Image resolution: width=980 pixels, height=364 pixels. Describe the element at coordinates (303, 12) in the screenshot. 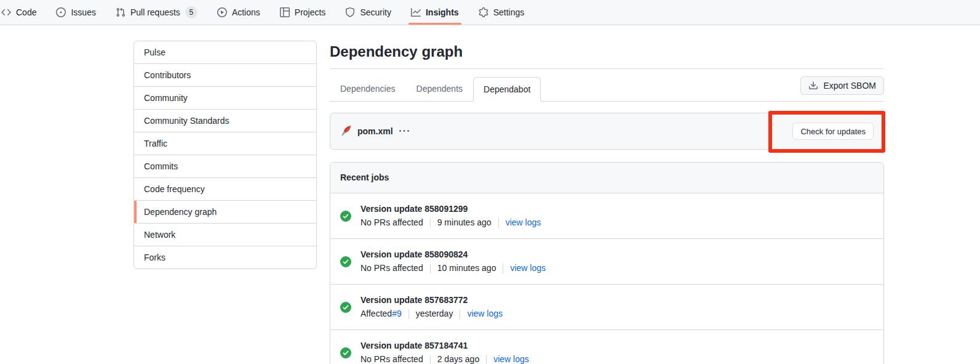

I see `nav-item-projects: Projects` at that location.